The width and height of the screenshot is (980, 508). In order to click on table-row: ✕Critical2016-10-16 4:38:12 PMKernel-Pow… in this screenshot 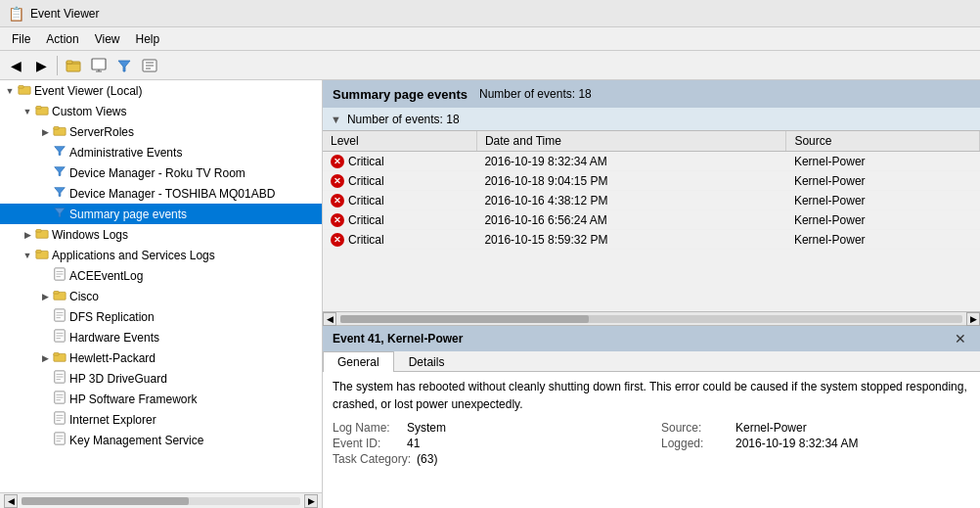, I will do `click(651, 201)`.